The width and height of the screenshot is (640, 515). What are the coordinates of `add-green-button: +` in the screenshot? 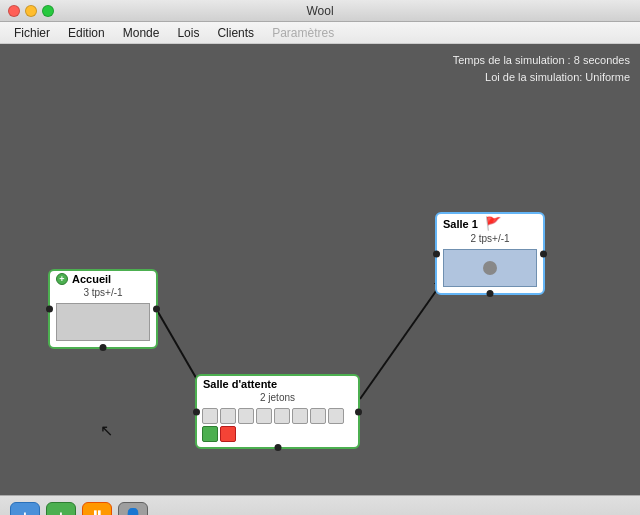 It's located at (61, 509).